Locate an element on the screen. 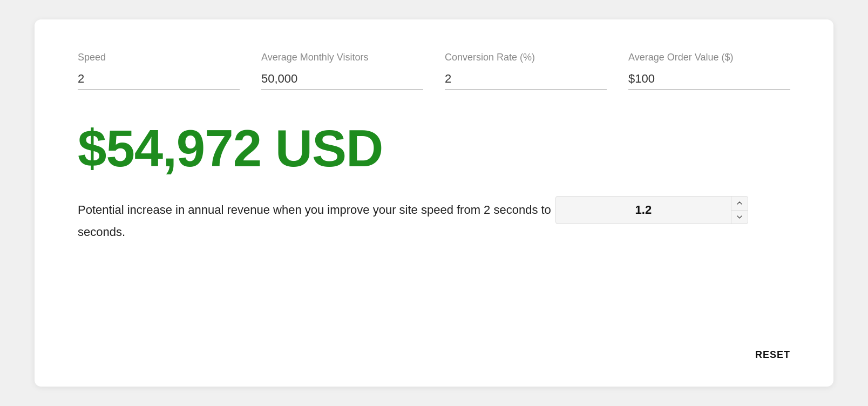 The width and height of the screenshot is (868, 406). speed-label: Speed is located at coordinates (159, 57).